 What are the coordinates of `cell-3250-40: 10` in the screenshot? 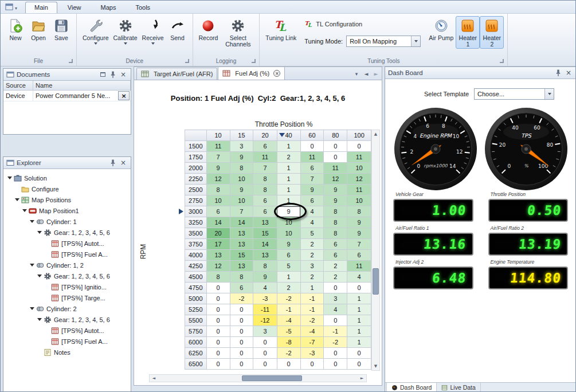 It's located at (289, 222).